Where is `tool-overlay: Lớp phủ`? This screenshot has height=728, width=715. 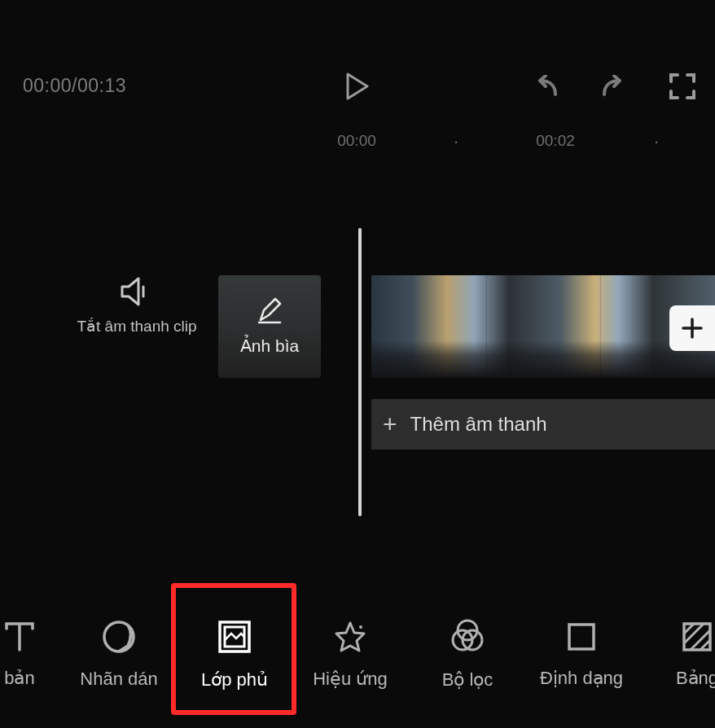
tool-overlay: Lớp phủ is located at coordinates (235, 655).